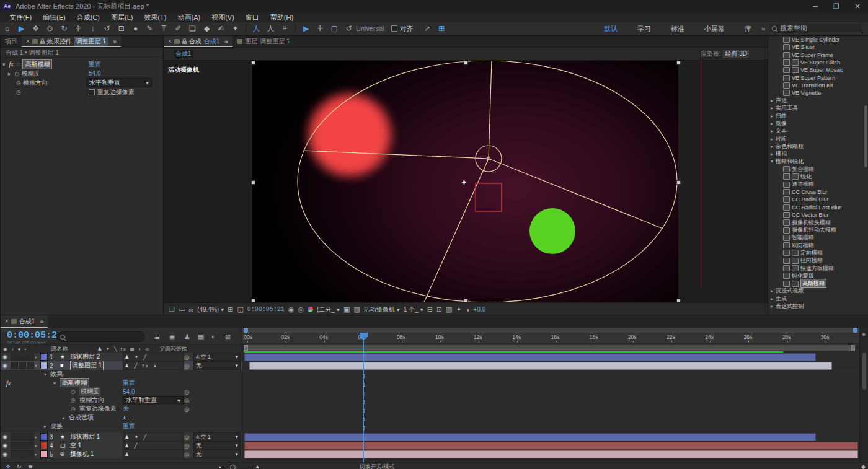  What do you see at coordinates (335, 28) in the screenshot?
I see `track-z-camera-icon: ▢` at bounding box center [335, 28].